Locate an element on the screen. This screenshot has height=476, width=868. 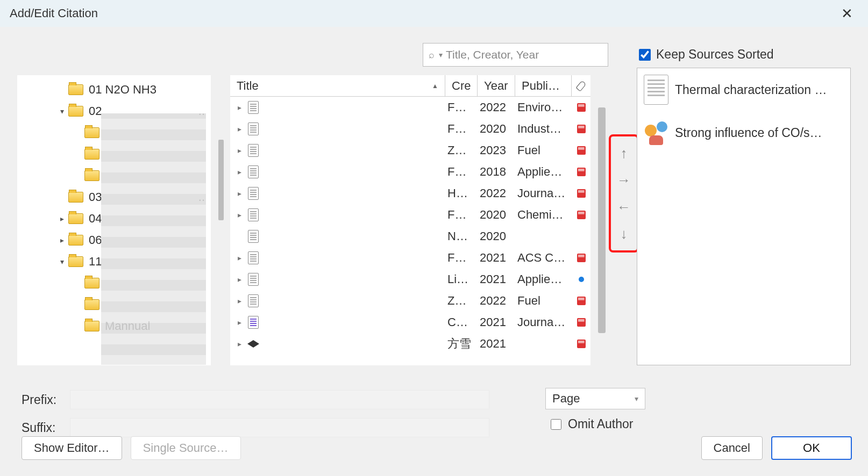
table-row: ▸F…2020Chemi… is located at coordinates (410, 215).